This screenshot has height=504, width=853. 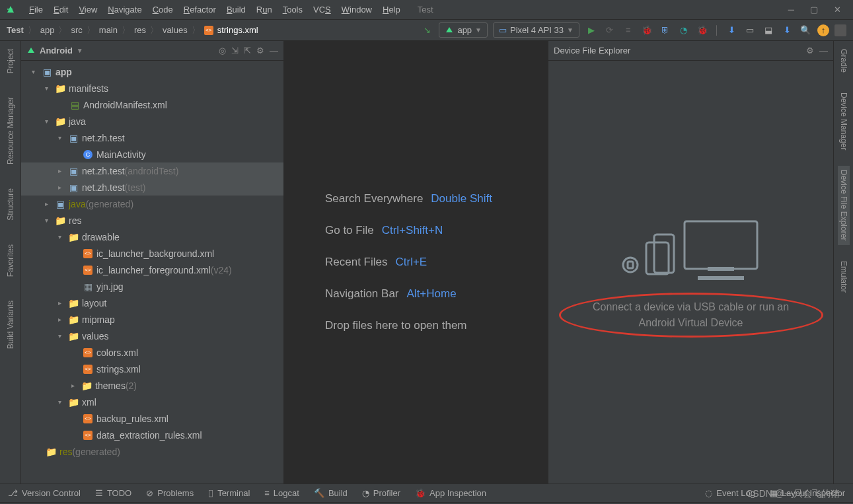 I want to click on view-mode-arrow: ▼, so click(x=80, y=50).